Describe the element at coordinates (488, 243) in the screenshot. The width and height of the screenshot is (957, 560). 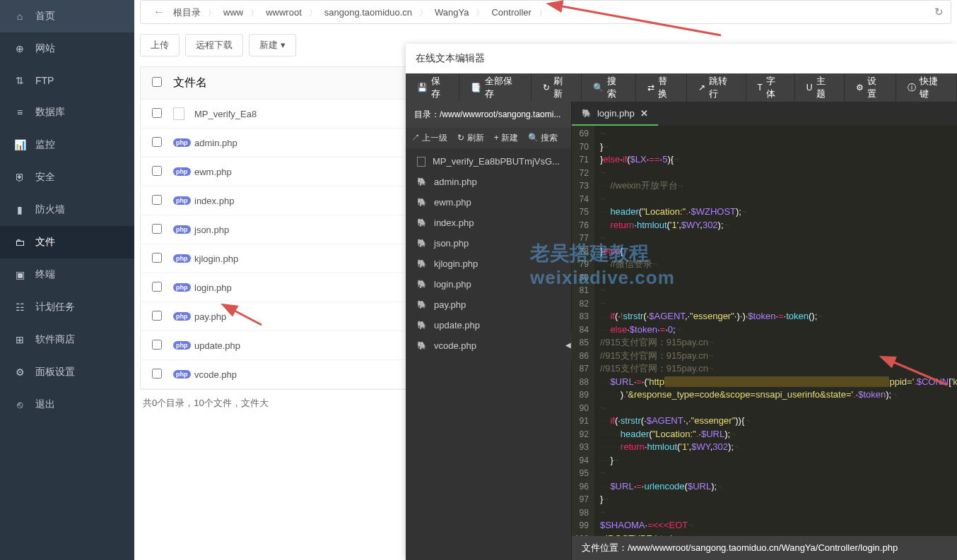
I see `tree-item: 🐘json.php` at that location.